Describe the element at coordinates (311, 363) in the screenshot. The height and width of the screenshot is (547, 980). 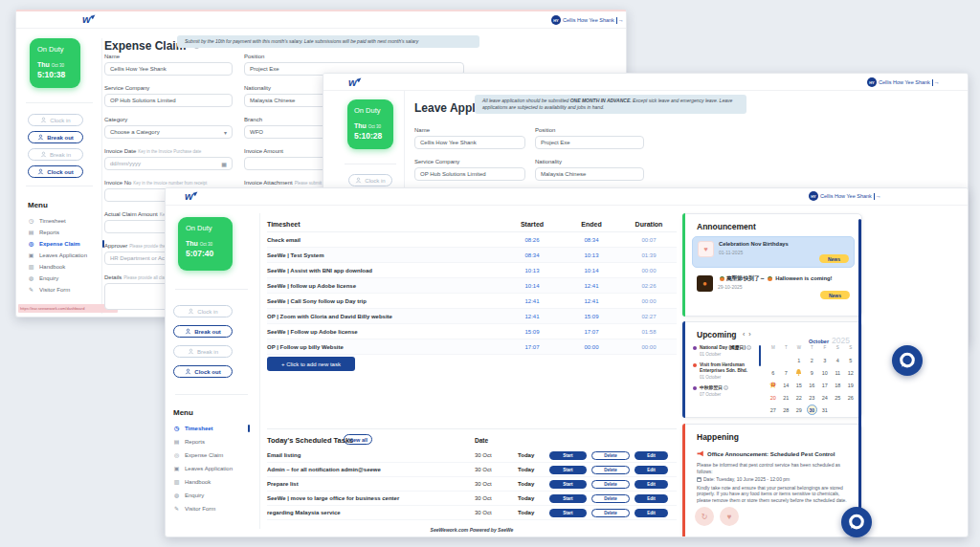
I see `add-task-button: + Click to add new task` at that location.